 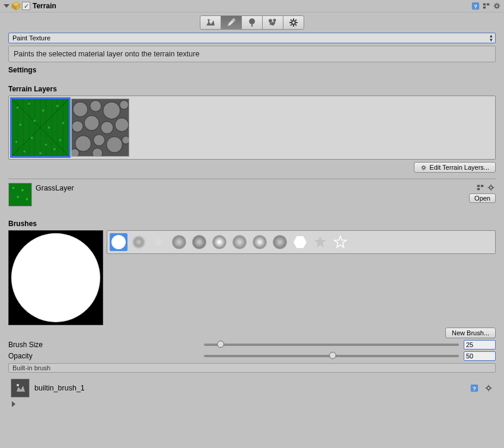 I want to click on selected-layer-name: GrassLayer, so click(x=55, y=188).